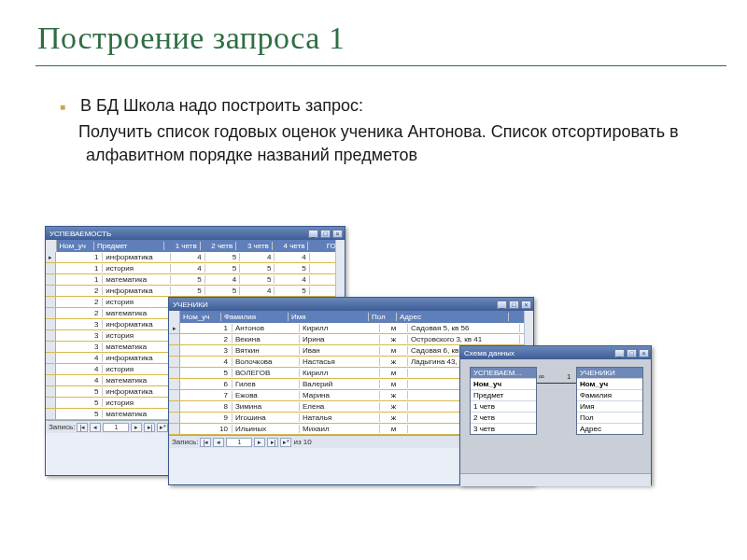  What do you see at coordinates (266, 407) in the screenshot?
I see `cell: Зимина` at bounding box center [266, 407].